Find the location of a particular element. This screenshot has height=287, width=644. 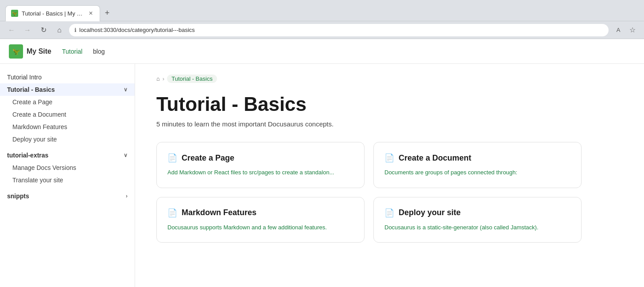

site-logo: 🦖 My Site is located at coordinates (30, 51).